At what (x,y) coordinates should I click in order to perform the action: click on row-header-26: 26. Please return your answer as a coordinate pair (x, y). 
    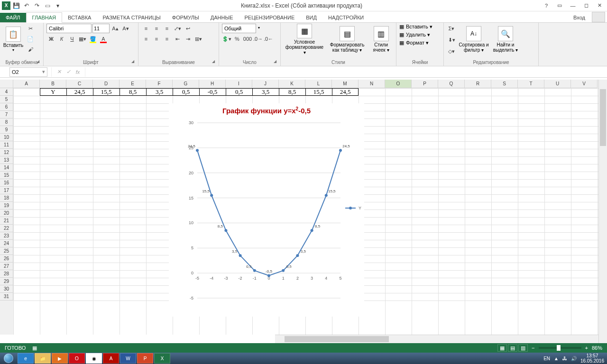
    Looking at the image, I should click on (7, 259).